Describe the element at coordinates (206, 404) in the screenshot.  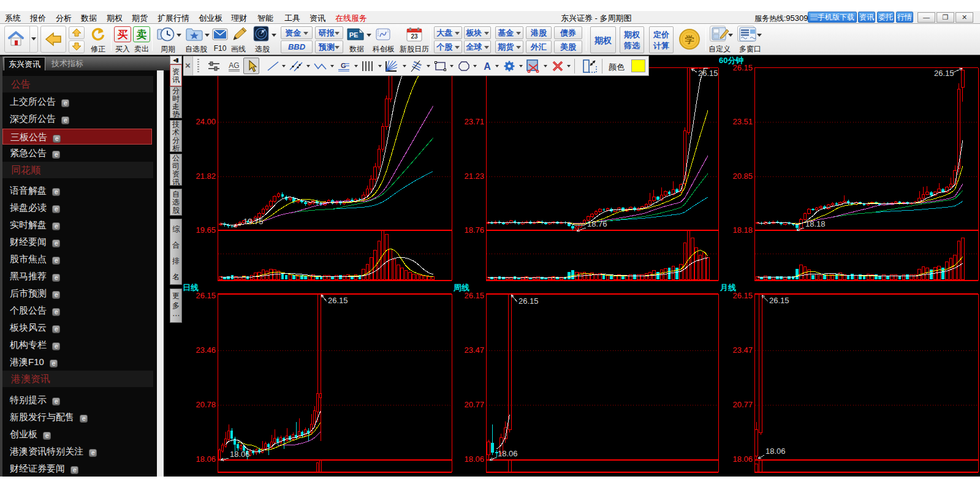
I see `svg-text: 20.78` at that location.